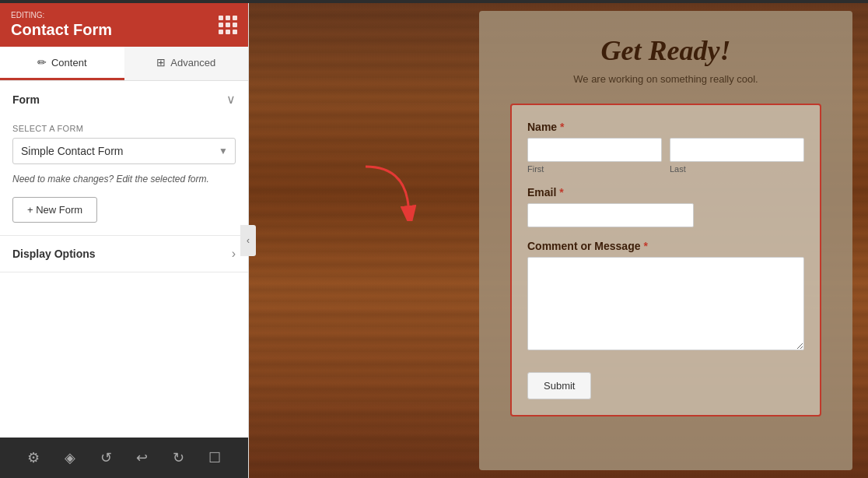 The width and height of the screenshot is (868, 478). I want to click on undo-icon: ↩, so click(142, 458).